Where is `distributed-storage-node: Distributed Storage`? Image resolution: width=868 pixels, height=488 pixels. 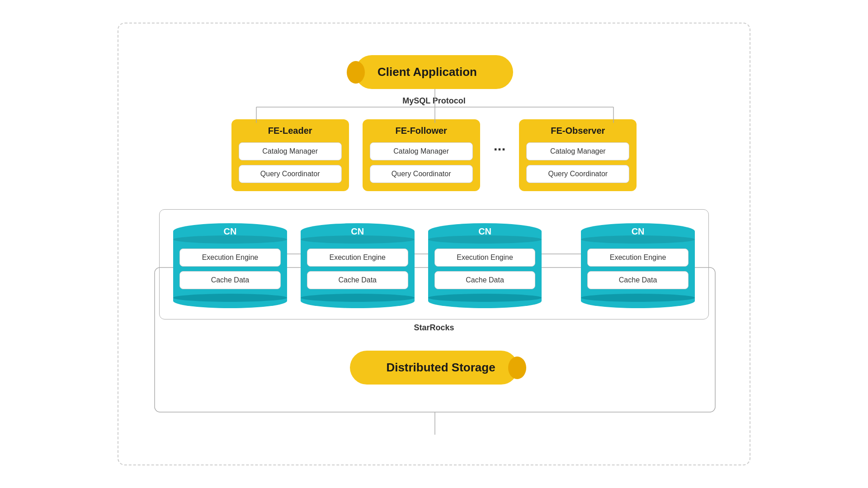 distributed-storage-node: Distributed Storage is located at coordinates (434, 368).